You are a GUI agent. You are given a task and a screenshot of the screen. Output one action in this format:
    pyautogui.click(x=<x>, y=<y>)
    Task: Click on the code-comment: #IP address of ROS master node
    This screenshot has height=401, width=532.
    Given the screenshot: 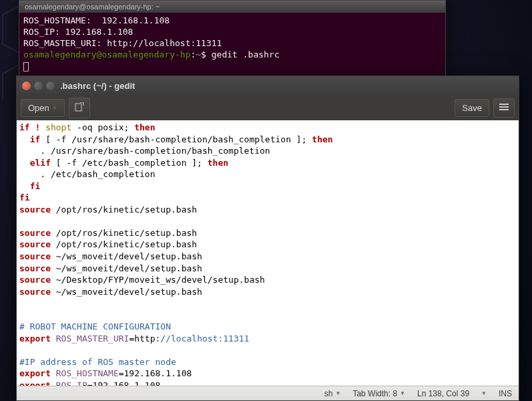 What is the action you would take?
    pyautogui.click(x=97, y=362)
    